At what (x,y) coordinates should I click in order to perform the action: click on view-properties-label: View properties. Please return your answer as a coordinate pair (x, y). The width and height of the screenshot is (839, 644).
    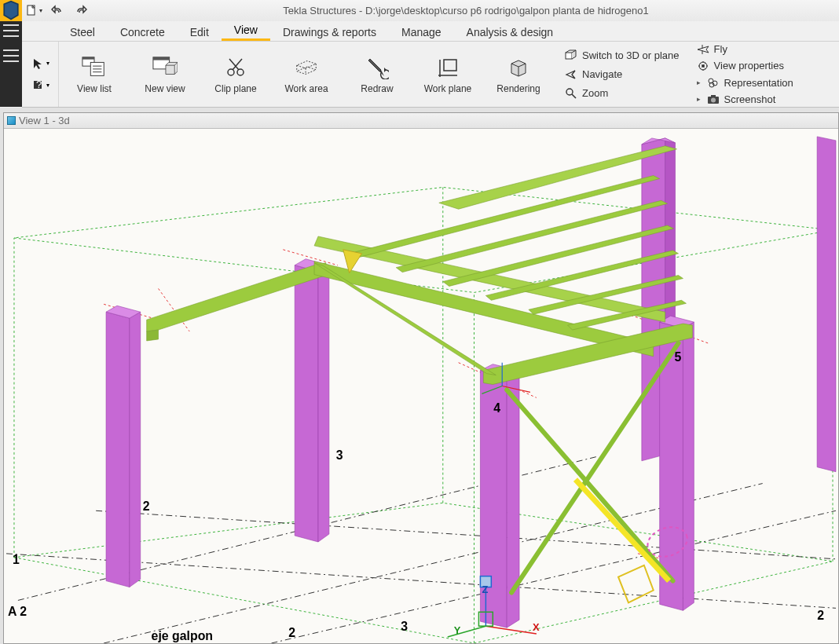
    Looking at the image, I should click on (749, 66).